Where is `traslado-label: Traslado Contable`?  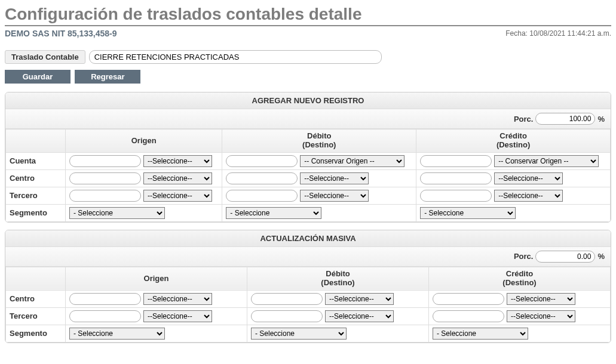 traslado-label: Traslado Contable is located at coordinates (45, 57).